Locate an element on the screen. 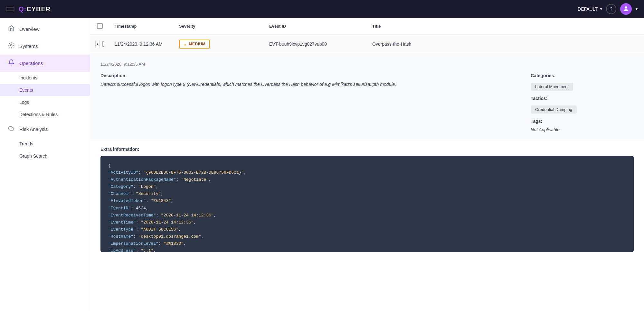 The height and width of the screenshot is (311, 644). row-actions-cell: ▲ is located at coordinates (100, 44).